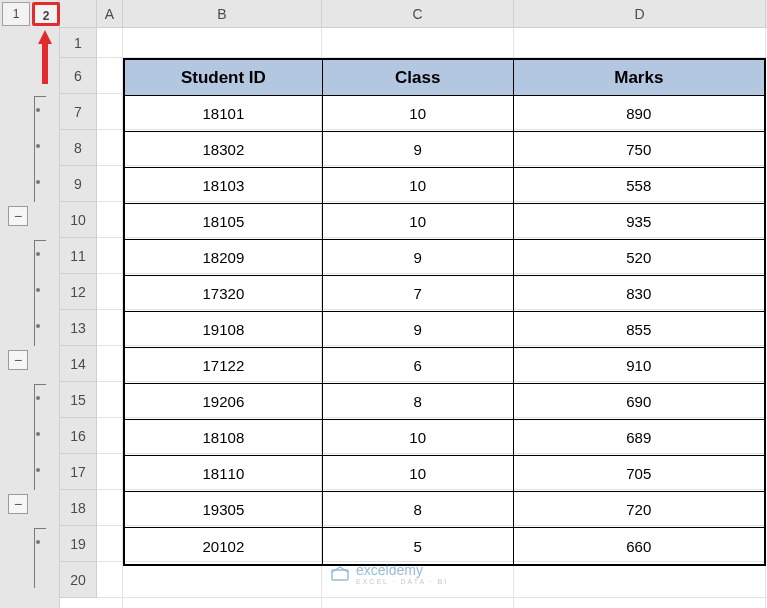 This screenshot has width=767, height=608. Describe the element at coordinates (639, 258) in the screenshot. I see `cell-marks: 520` at that location.